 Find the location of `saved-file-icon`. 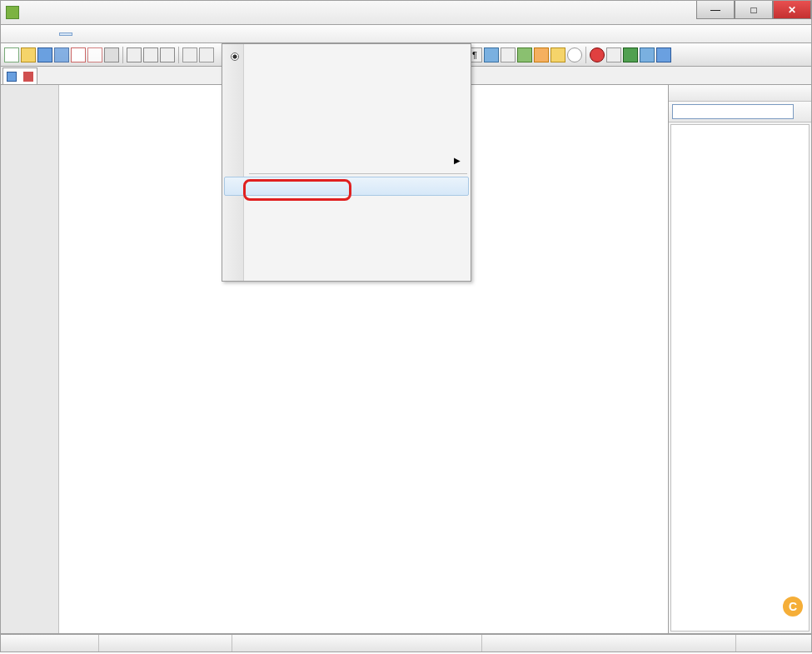

saved-file-icon is located at coordinates (12, 77).